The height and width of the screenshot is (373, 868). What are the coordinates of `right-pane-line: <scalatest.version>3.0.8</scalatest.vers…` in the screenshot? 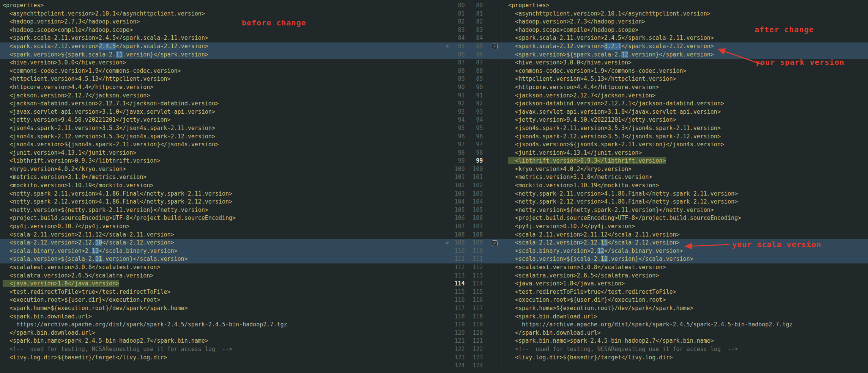 It's located at (685, 268).